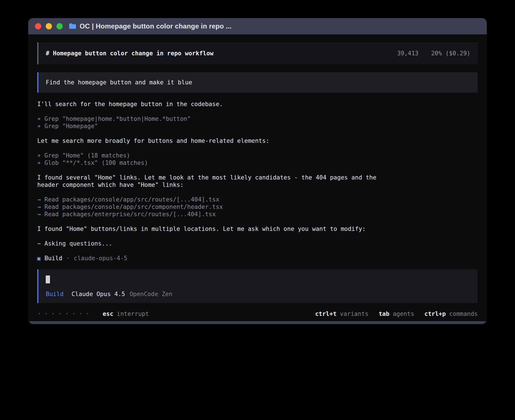 This screenshot has width=515, height=420. Describe the element at coordinates (258, 82) in the screenshot. I see `user-message: Find the homepage button and make it blu…` at that location.